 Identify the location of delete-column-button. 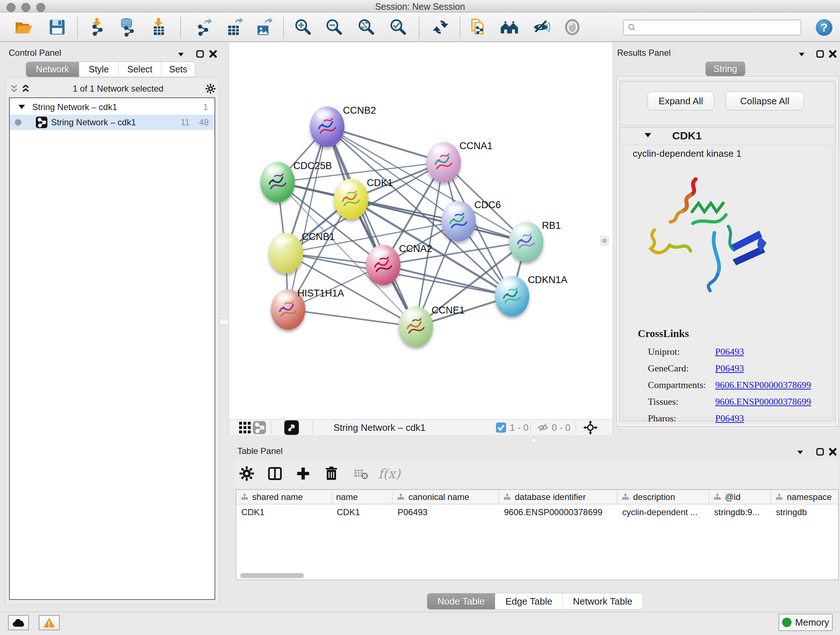
(332, 473).